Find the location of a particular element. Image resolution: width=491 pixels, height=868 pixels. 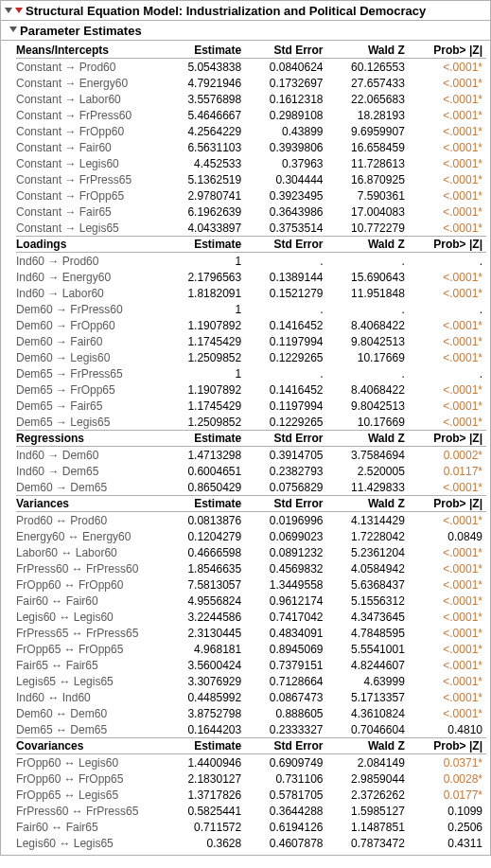

cell: 16.658459 is located at coordinates (368, 148).